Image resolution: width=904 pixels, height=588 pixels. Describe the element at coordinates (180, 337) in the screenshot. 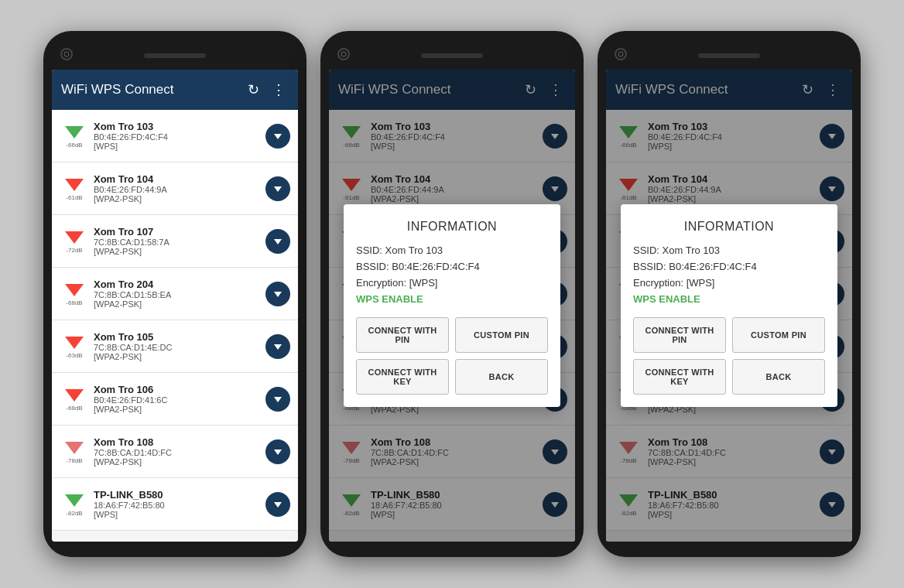

I see `wifi-name: Xom Tro 105` at that location.